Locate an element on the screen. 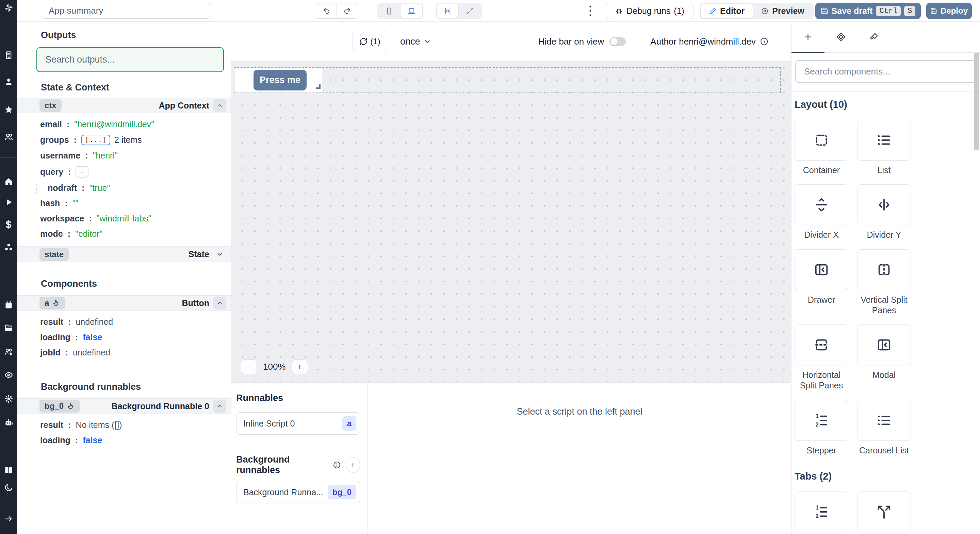 This screenshot has width=980, height=534. search-outputs-input is located at coordinates (130, 60).